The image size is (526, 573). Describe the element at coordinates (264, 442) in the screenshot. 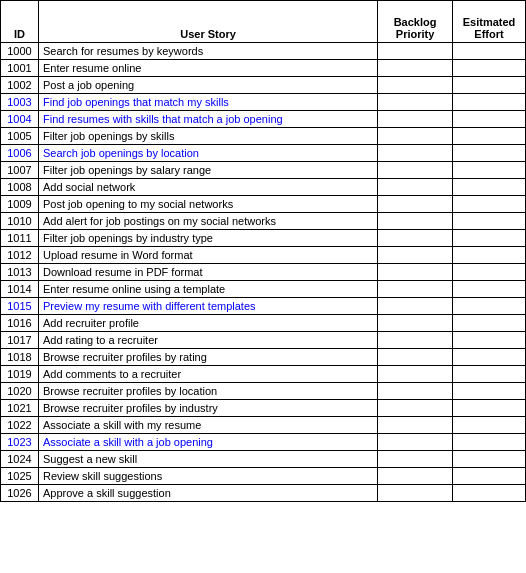

I see `table-row: 1023Associate a skill with a job opening` at that location.